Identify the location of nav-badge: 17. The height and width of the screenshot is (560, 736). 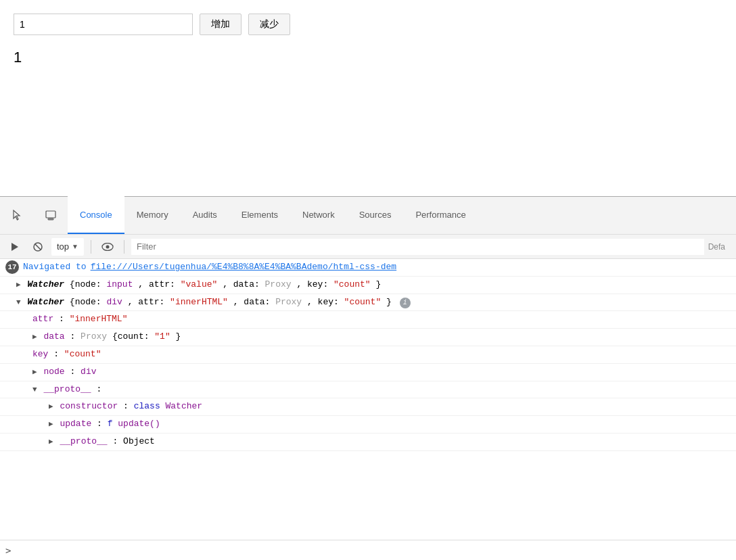
(12, 267).